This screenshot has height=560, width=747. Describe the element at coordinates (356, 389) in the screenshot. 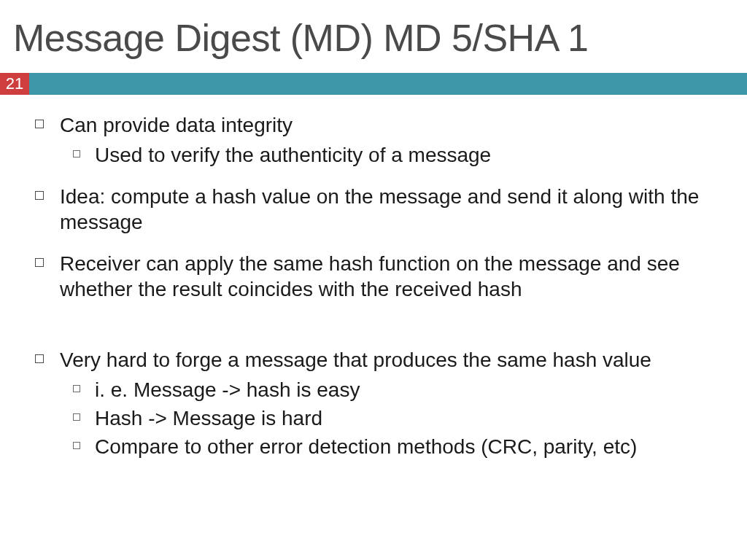

I see `sub-bullet-item: i. e. Message -> hash is easy` at that location.